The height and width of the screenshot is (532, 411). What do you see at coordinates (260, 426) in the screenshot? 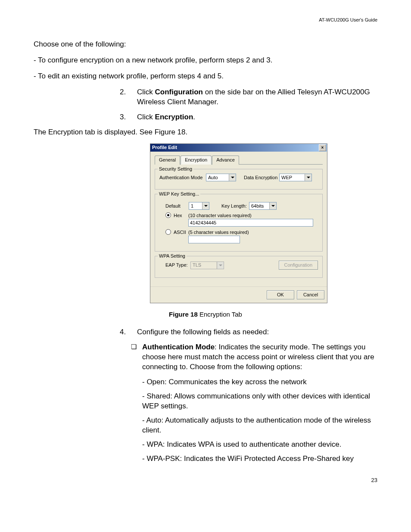
I see `option-auto: - Auto: Automatically adjusts to the aut…` at bounding box center [260, 426].